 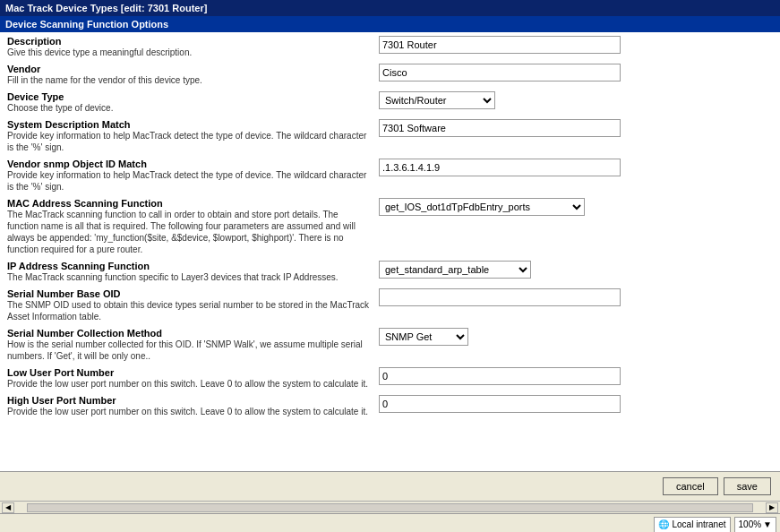 What do you see at coordinates (576, 100) in the screenshot?
I see `device-type-select-area: Switch/Router Router Switch` at bounding box center [576, 100].